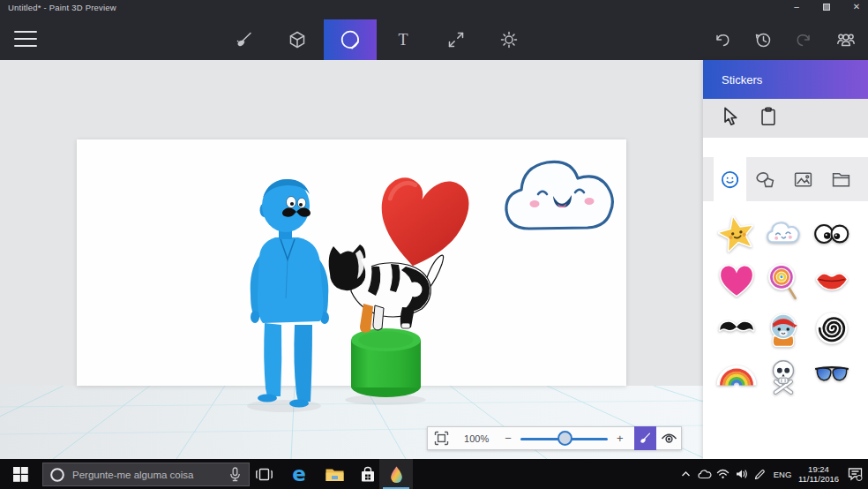 This screenshot has width=868, height=489. What do you see at coordinates (737, 375) in the screenshot?
I see `sticker-rainbow` at bounding box center [737, 375].